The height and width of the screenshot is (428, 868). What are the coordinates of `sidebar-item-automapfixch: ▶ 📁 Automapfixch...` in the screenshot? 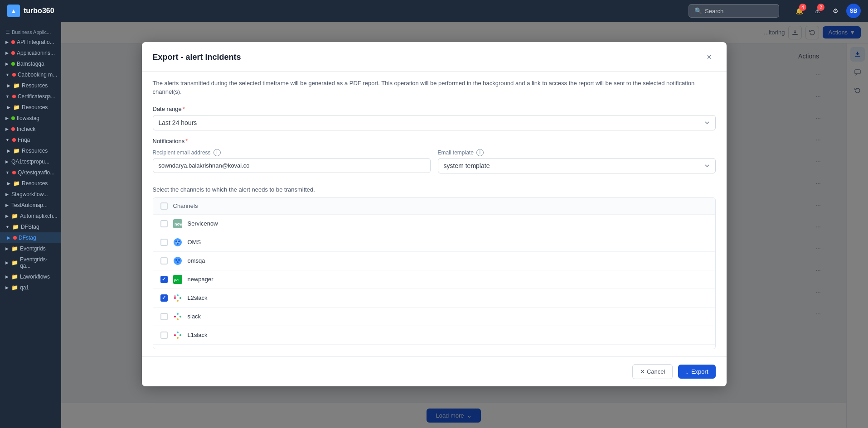 It's located at (31, 216).